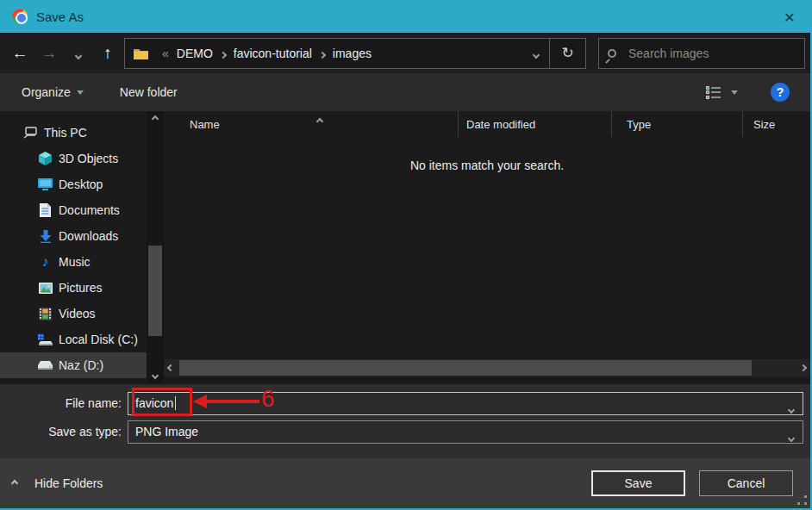 The width and height of the screenshot is (812, 510). Describe the element at coordinates (487, 368) in the screenshot. I see `horizontal-scrollbar-track` at that location.